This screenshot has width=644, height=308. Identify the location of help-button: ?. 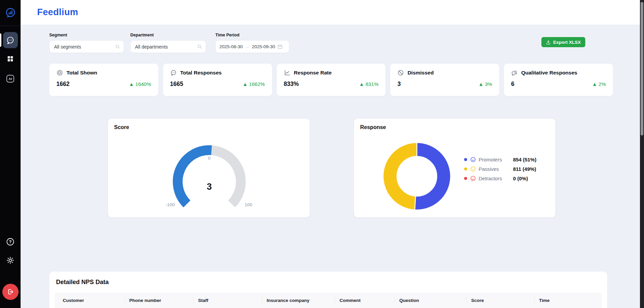
(10, 242).